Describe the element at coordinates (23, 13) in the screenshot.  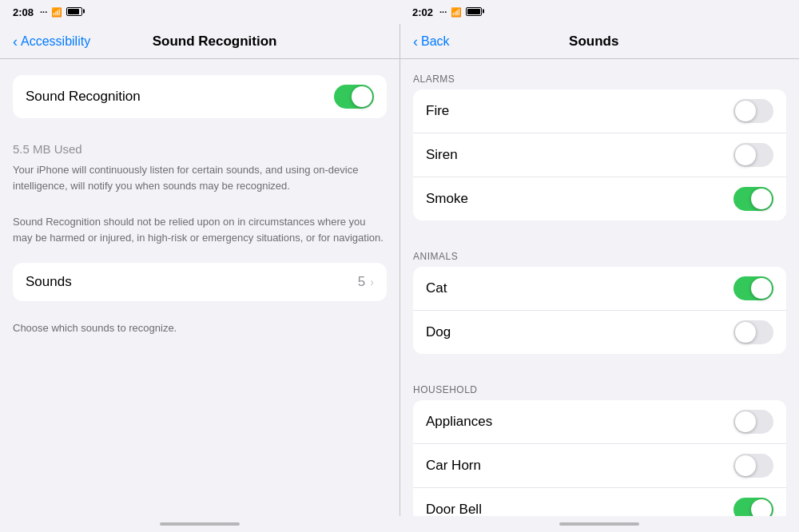
I see `time-left: 2:08` at that location.